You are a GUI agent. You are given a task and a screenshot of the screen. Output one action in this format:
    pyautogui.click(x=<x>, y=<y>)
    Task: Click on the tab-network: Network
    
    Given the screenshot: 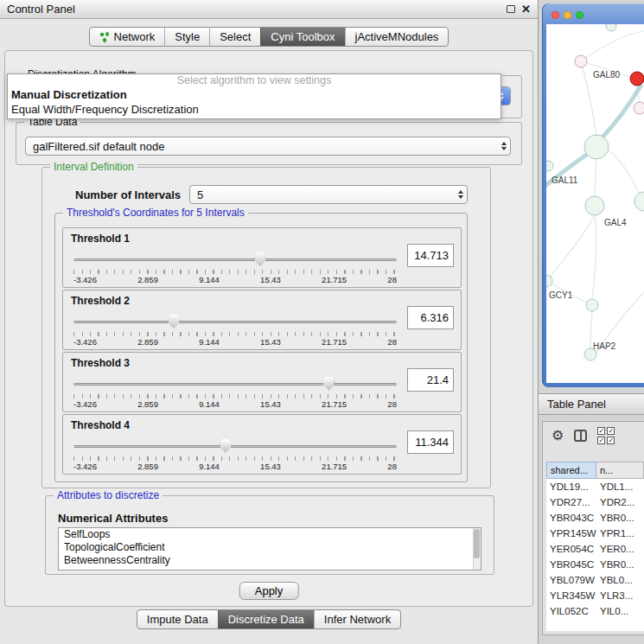 What is the action you would take?
    pyautogui.click(x=128, y=36)
    